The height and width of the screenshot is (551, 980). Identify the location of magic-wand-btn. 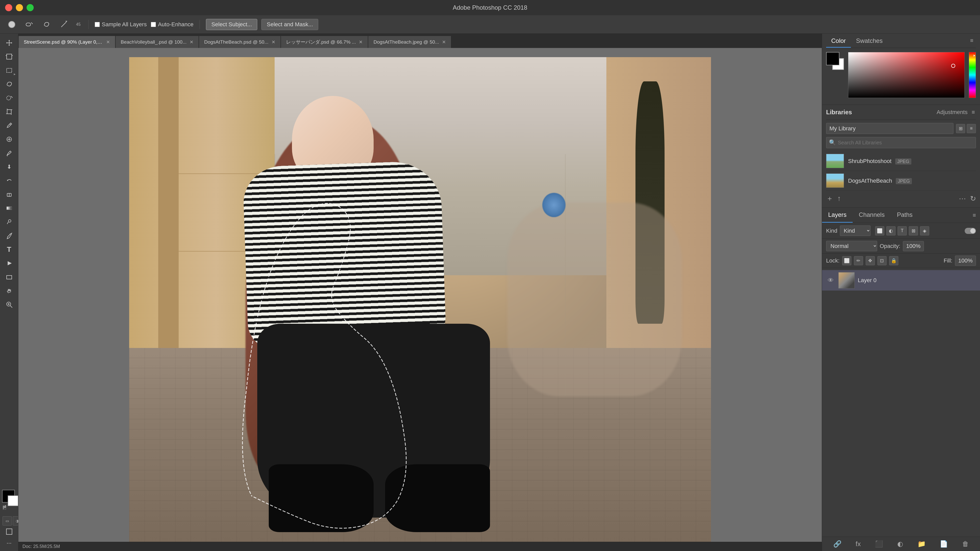
(64, 24).